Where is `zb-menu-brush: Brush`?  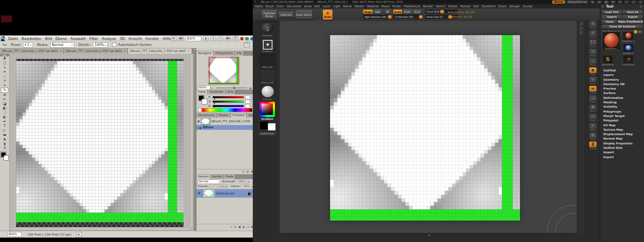
zb-menu-brush: Brush is located at coordinates (270, 6).